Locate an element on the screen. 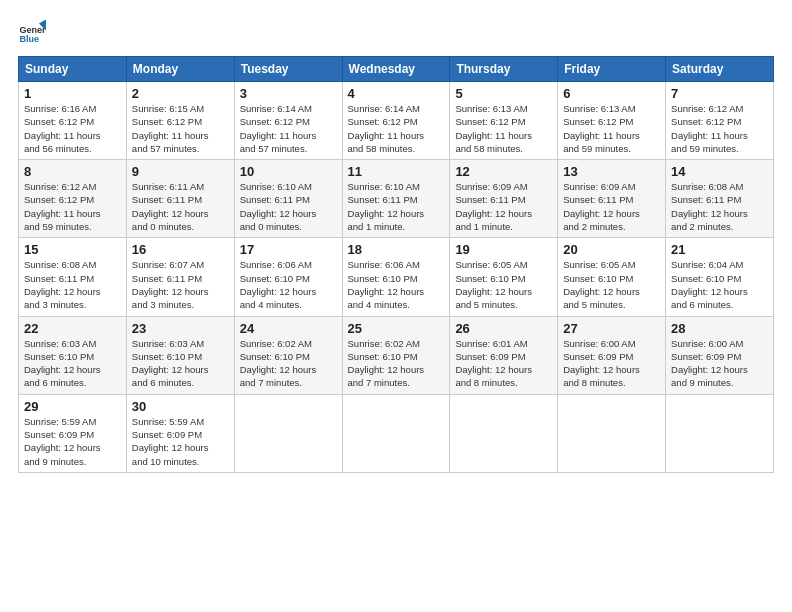  calendar-cell: 17Sunrise: 6:06 AMSunset: 6:10 PMDayligh… is located at coordinates (288, 277).